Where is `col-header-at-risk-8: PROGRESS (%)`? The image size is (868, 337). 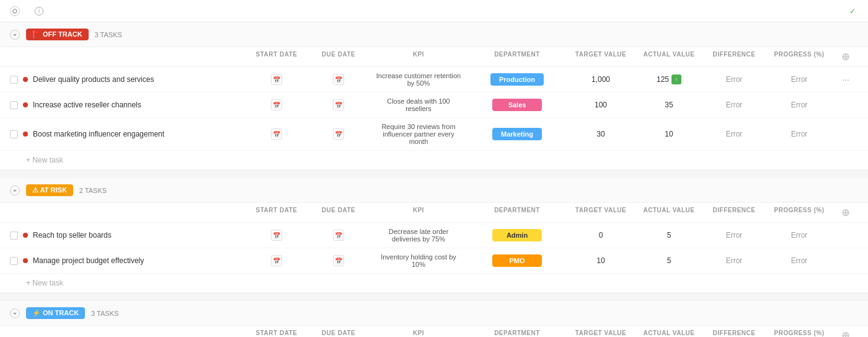
col-header-at-risk-8: PROGRESS (%) is located at coordinates (799, 212).